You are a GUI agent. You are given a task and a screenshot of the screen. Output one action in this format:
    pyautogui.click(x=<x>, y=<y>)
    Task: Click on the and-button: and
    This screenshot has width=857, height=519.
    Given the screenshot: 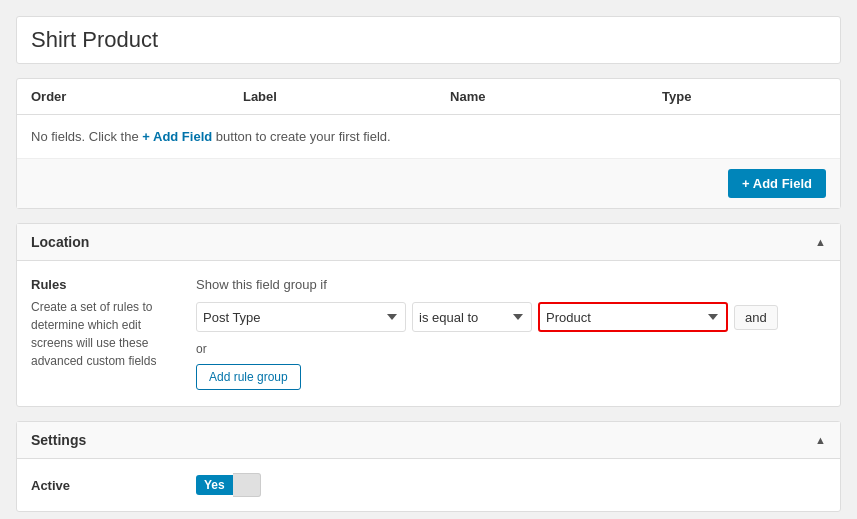 What is the action you would take?
    pyautogui.click(x=756, y=318)
    